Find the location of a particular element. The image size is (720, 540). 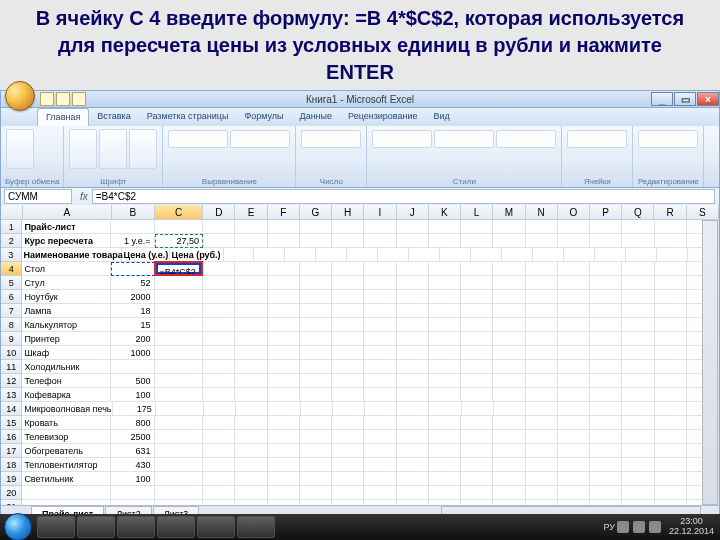

cell: Обогреватель is located at coordinates (66, 451).